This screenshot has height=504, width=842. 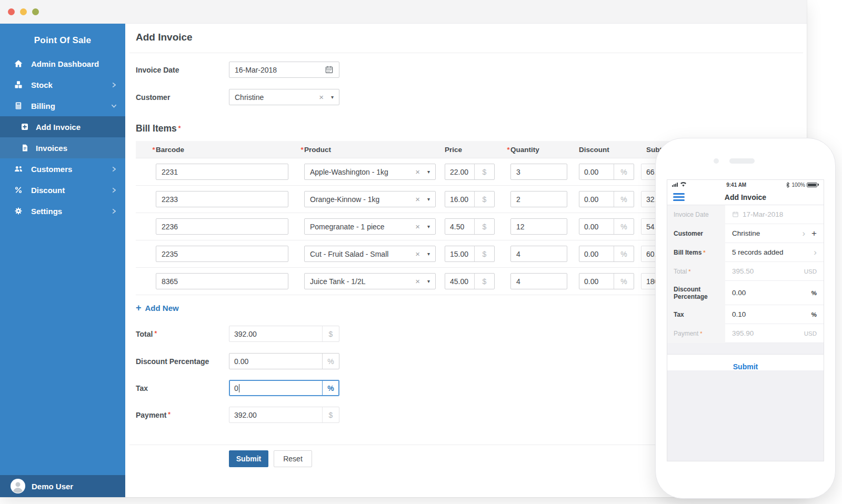 What do you see at coordinates (63, 148) in the screenshot?
I see `sidebar-item-invoices: Invoices` at bounding box center [63, 148].